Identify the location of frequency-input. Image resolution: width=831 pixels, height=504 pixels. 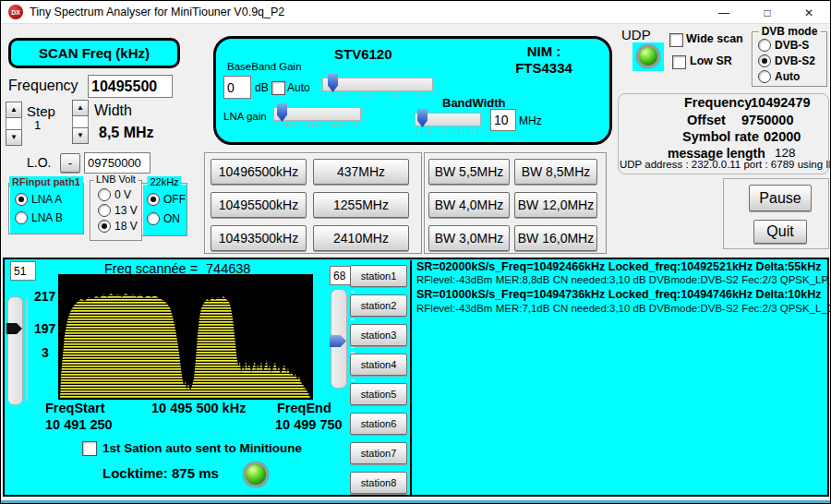
(130, 87).